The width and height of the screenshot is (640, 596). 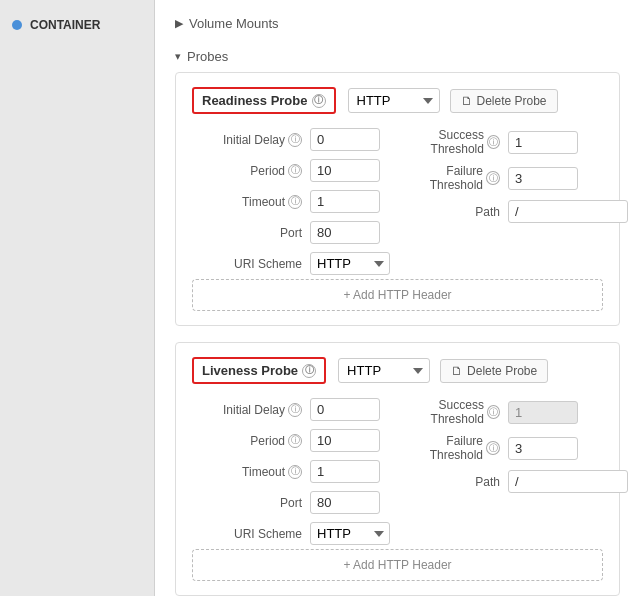 I want to click on readiness-uri-scheme-row: URI Scheme HTTP HTTPS, so click(x=291, y=264).